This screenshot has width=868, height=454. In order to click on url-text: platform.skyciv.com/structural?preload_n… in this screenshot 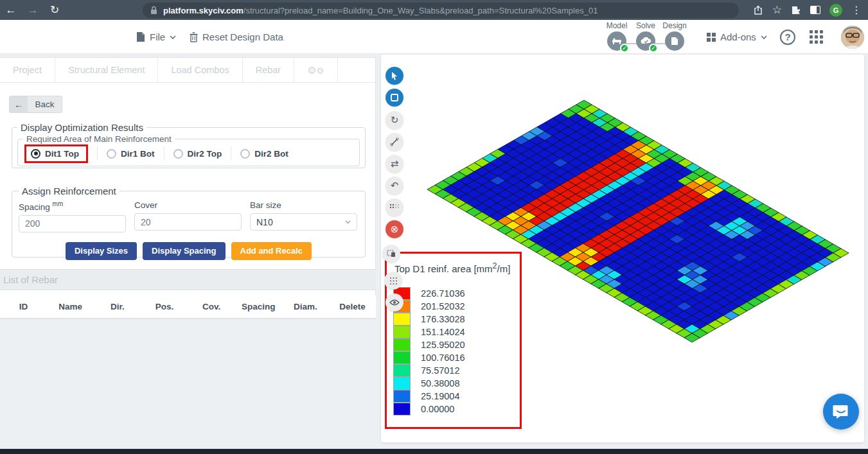, I will do `click(380, 10)`.